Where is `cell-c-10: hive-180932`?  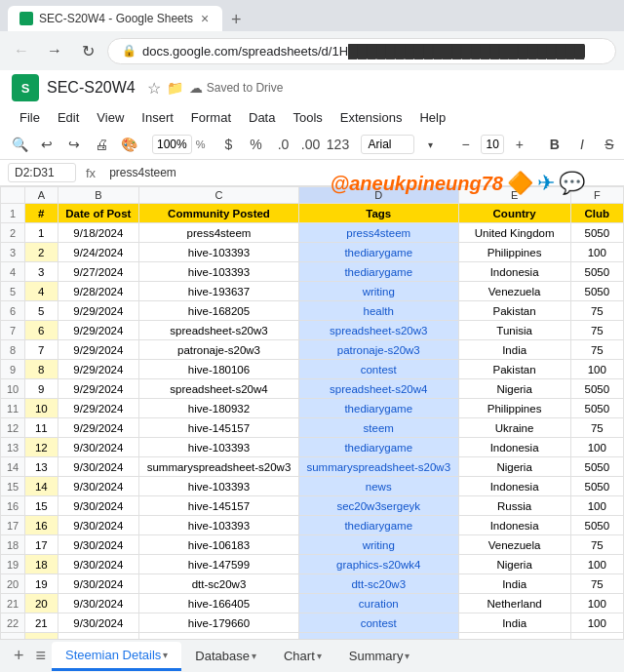 cell-c-10: hive-180932 is located at coordinates (219, 409).